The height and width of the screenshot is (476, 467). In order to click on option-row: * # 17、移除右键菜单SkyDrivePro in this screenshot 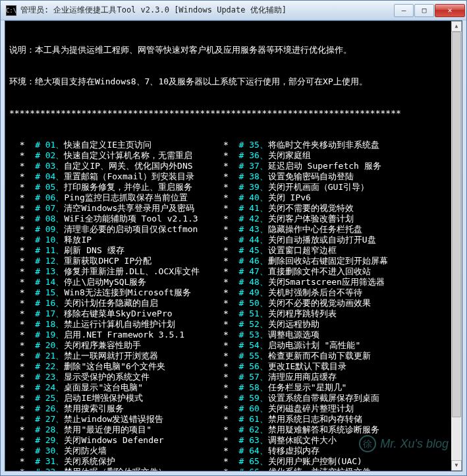, I will do `click(116, 314)`.